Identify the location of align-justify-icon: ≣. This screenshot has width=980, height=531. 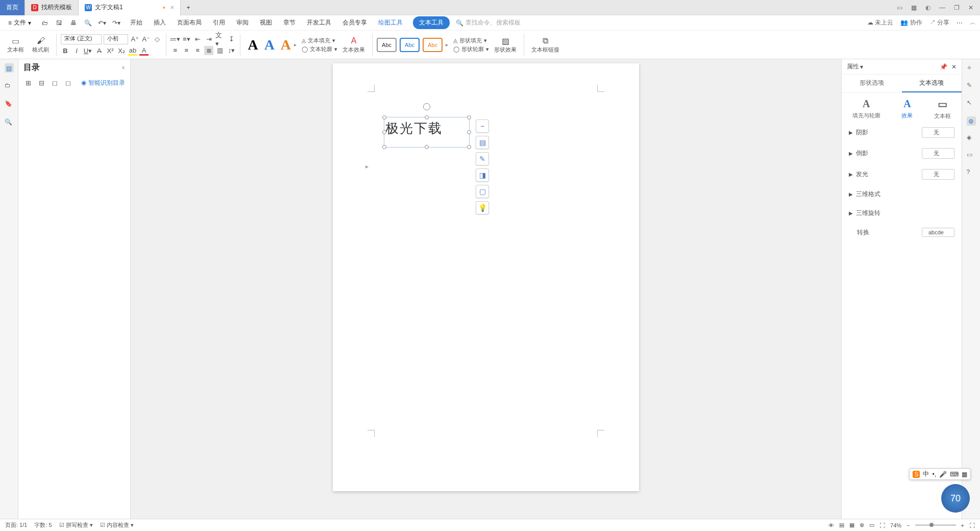
(209, 51).